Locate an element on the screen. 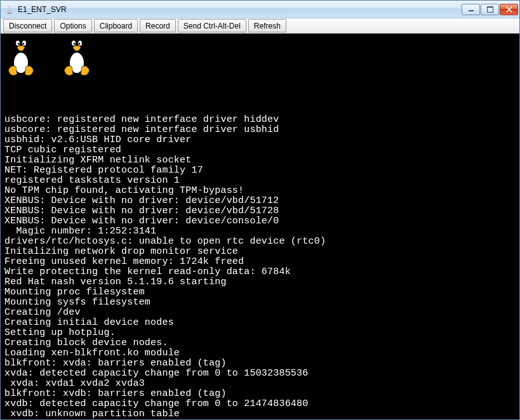  record-button: Record is located at coordinates (157, 25).